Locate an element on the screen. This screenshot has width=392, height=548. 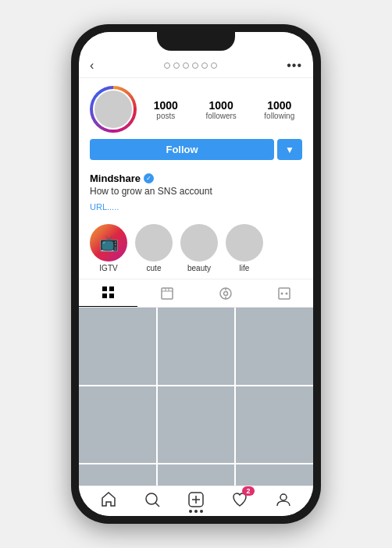
highlight-label-life: life is located at coordinates (245, 269).